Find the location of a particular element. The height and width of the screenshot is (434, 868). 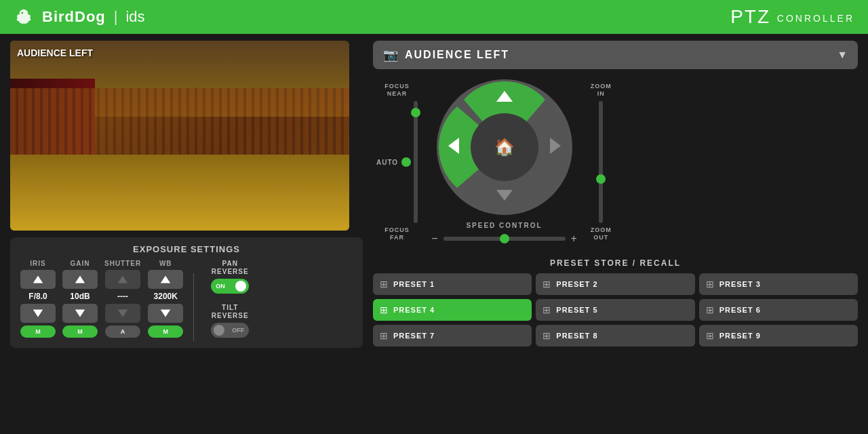

speed-minus-label: − is located at coordinates (434, 239).